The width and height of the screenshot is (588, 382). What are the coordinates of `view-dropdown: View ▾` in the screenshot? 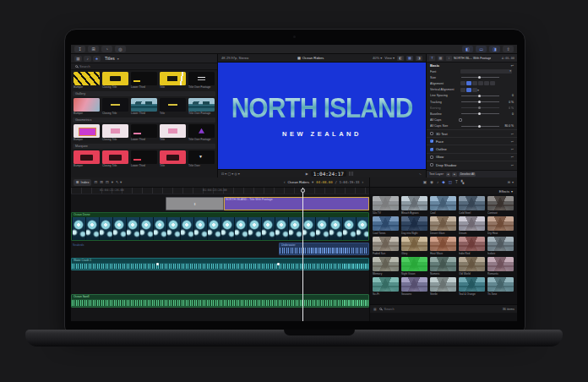 It's located at (389, 57).